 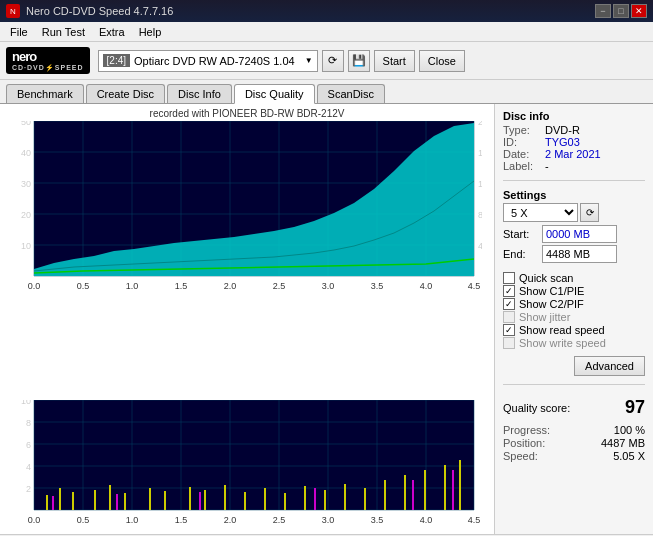 What do you see at coordinates (509, 278) in the screenshot?
I see `quick-scan-checkbox` at bounding box center [509, 278].